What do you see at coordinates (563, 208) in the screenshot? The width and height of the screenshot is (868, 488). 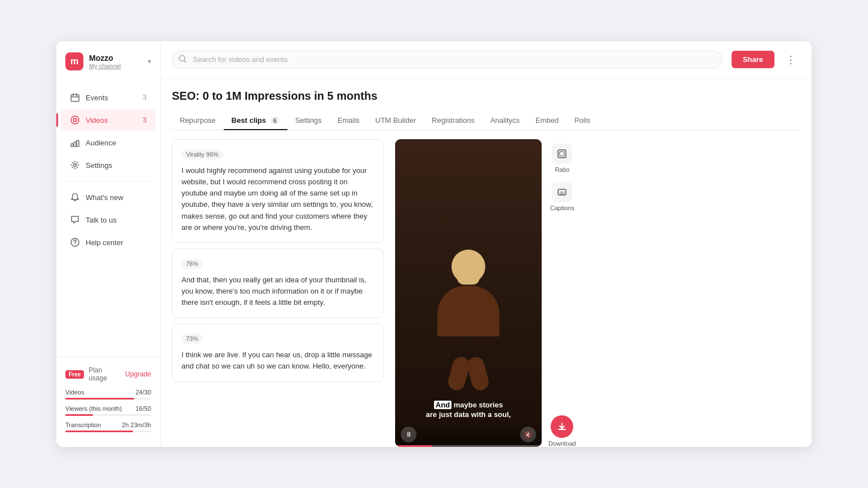 I see `captions-label: Captions` at bounding box center [563, 208].